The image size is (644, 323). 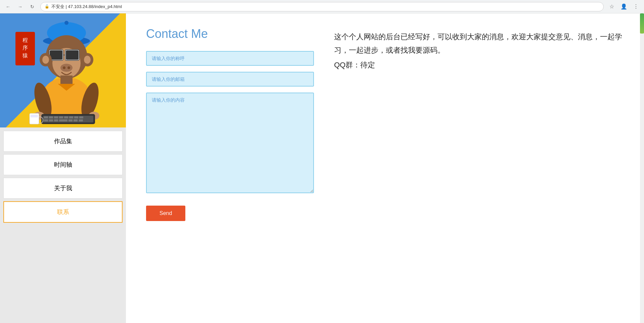 I want to click on info-description: 这个个人网站的后台已经写好，可以收到大家的消息，欢迎大家提交意见、消息，一起学习…, so click(x=479, y=44).